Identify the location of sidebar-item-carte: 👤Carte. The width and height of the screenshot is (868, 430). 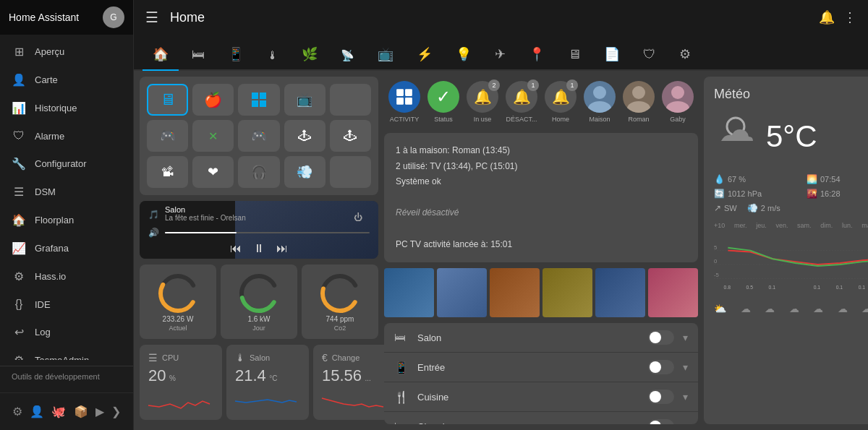
(67, 79).